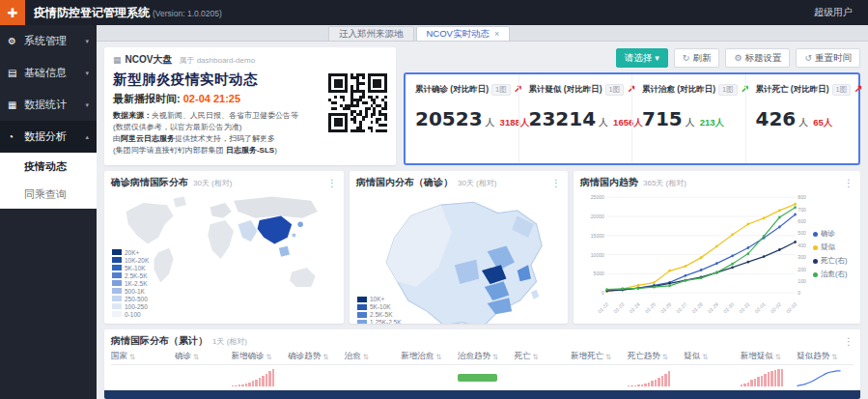  What do you see at coordinates (825, 356) in the screenshot?
I see `column-header: 疑似趋势⇅` at bounding box center [825, 356].